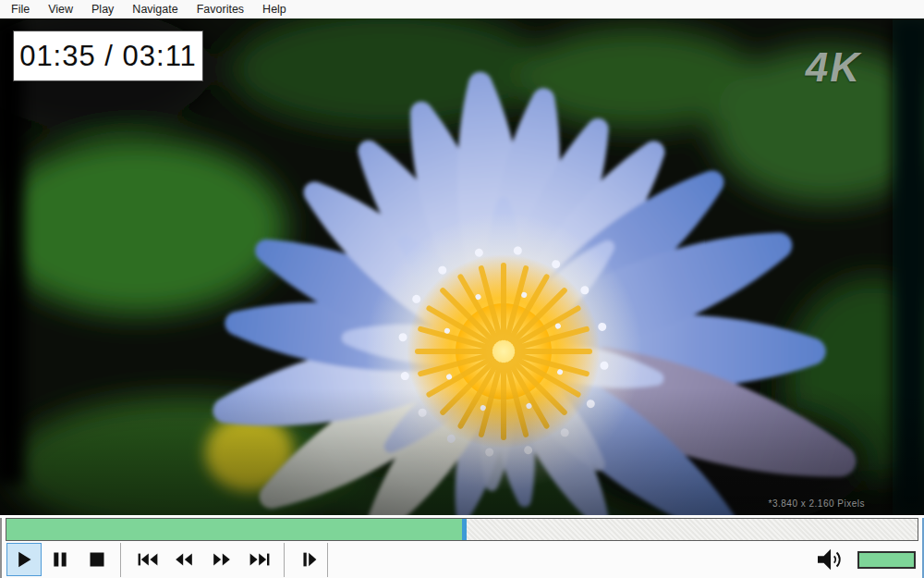  What do you see at coordinates (274, 9) in the screenshot?
I see `menu-help: Help` at bounding box center [274, 9].